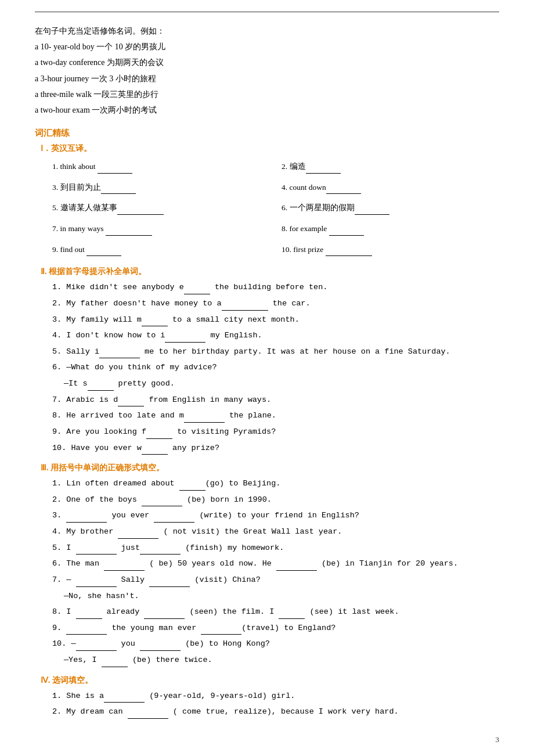  Describe the element at coordinates (294, 166) in the screenshot. I see `item-i-2-label: 2. 编造` at that location.